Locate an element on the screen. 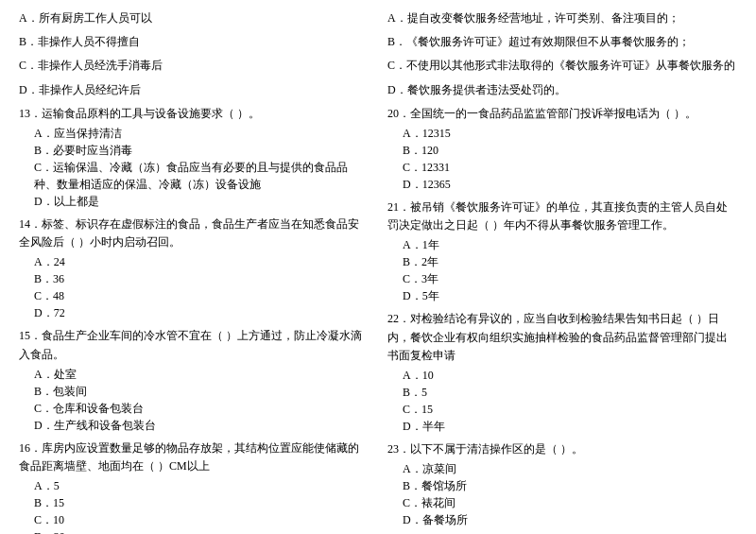  question-14: 14．标签、标识存在虚假标注的食品，食品生产者应当在知悉食品安全风险后（ ）小时… is located at coordinates (194, 268).